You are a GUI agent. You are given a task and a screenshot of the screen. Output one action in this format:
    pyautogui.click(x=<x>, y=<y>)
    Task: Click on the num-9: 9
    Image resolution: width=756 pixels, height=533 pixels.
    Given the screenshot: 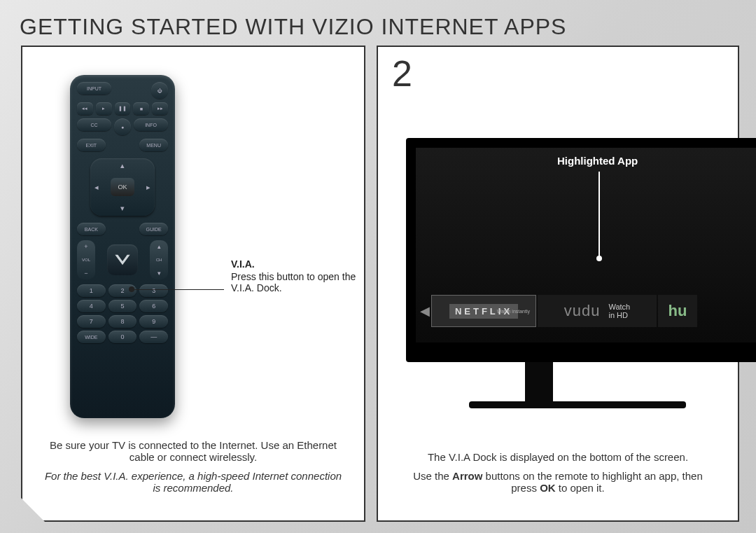 What is the action you would take?
    pyautogui.click(x=154, y=321)
    